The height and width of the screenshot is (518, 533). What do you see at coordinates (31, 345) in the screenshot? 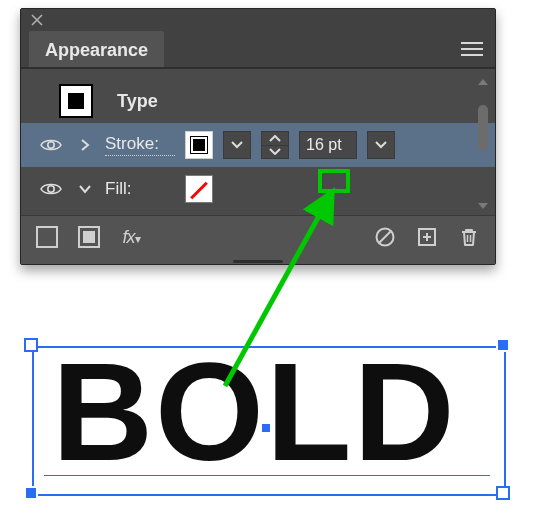
I see `handle-top-left` at bounding box center [31, 345].